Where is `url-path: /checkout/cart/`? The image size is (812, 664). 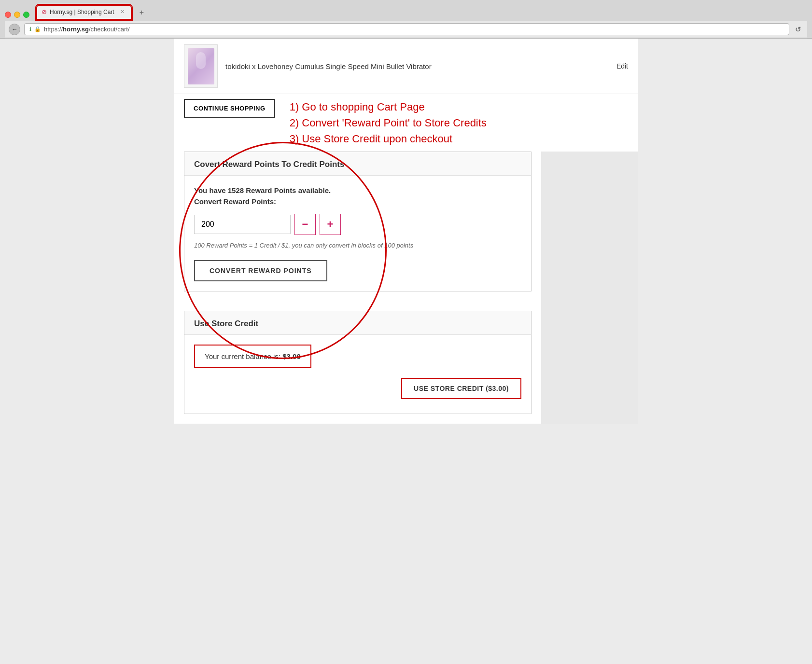
url-path: /checkout/cart/ is located at coordinates (109, 29).